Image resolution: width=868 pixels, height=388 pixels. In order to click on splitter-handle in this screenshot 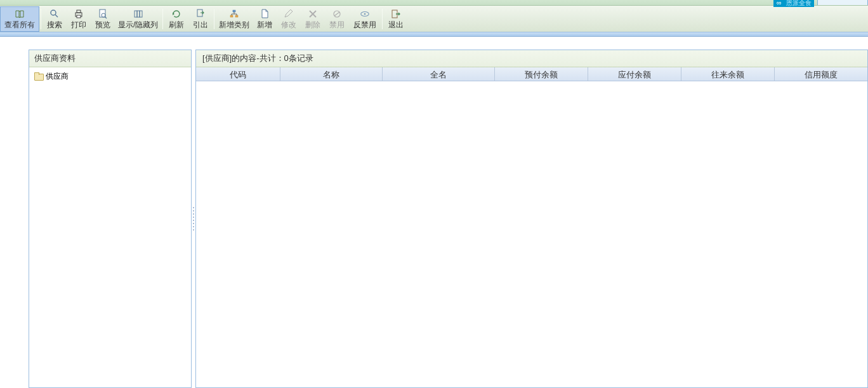, I will do `click(194, 219)`.